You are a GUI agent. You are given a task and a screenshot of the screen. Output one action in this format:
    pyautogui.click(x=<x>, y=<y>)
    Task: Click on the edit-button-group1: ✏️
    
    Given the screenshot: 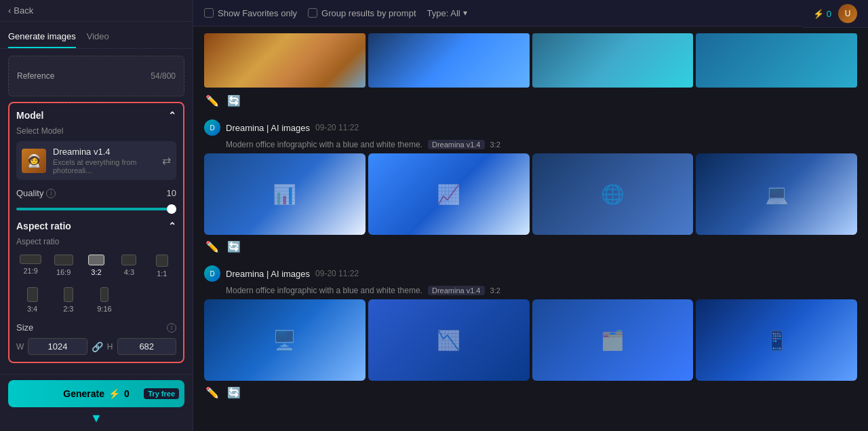 What is the action you would take?
    pyautogui.click(x=212, y=247)
    